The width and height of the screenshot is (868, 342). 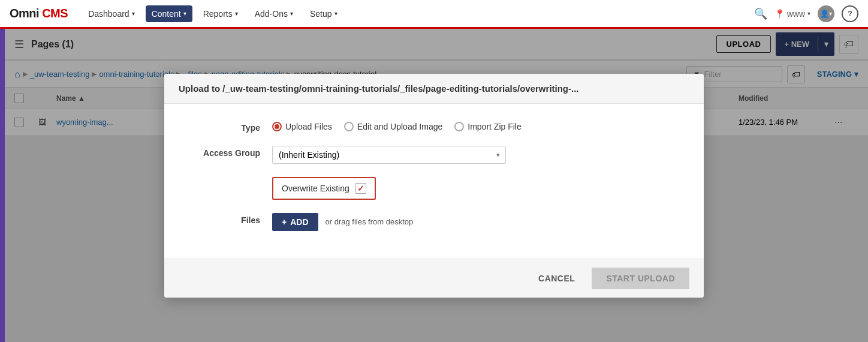 I want to click on radio-edit-upload: Edit and Upload Image, so click(x=393, y=127).